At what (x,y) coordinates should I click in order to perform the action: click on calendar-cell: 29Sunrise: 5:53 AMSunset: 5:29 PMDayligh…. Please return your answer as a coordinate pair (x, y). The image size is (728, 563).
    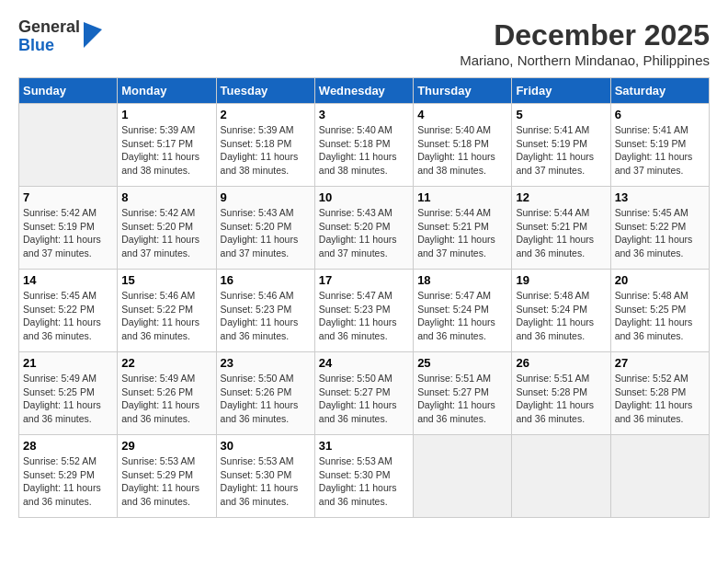
    Looking at the image, I should click on (167, 477).